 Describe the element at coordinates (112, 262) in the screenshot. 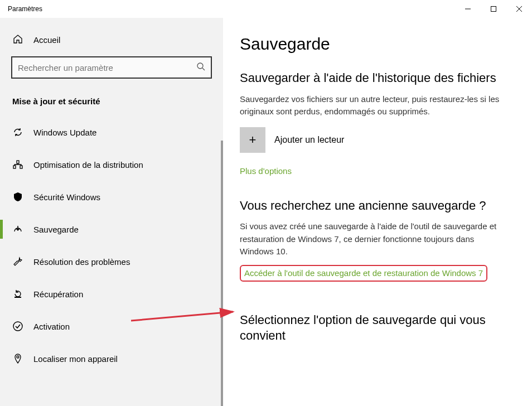

I see `sidebar-item-troubleshoot: Résolution des problèmes` at that location.